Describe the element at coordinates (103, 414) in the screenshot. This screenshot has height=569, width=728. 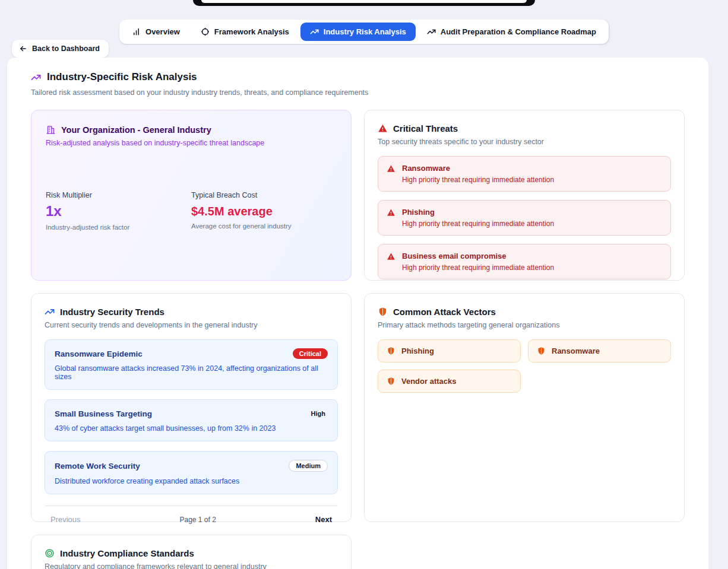
I see `trend-name: Small Business Targeting` at that location.